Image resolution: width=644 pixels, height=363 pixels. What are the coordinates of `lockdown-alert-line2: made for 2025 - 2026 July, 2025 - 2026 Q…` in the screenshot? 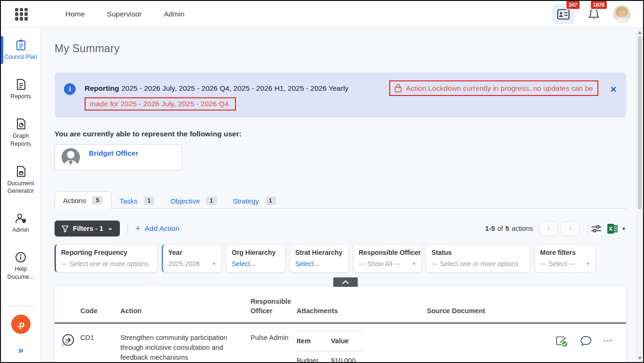 It's located at (160, 104).